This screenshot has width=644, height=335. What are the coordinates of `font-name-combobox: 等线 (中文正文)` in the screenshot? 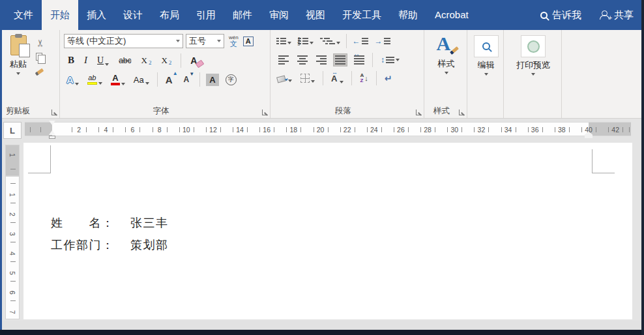 It's located at (124, 41).